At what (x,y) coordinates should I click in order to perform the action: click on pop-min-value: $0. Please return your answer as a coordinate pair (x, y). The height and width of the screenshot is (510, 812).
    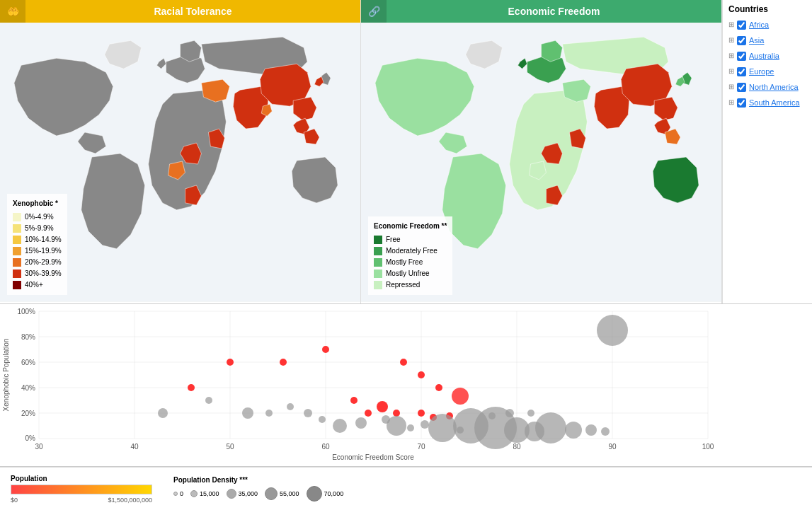
    Looking at the image, I should click on (14, 500).